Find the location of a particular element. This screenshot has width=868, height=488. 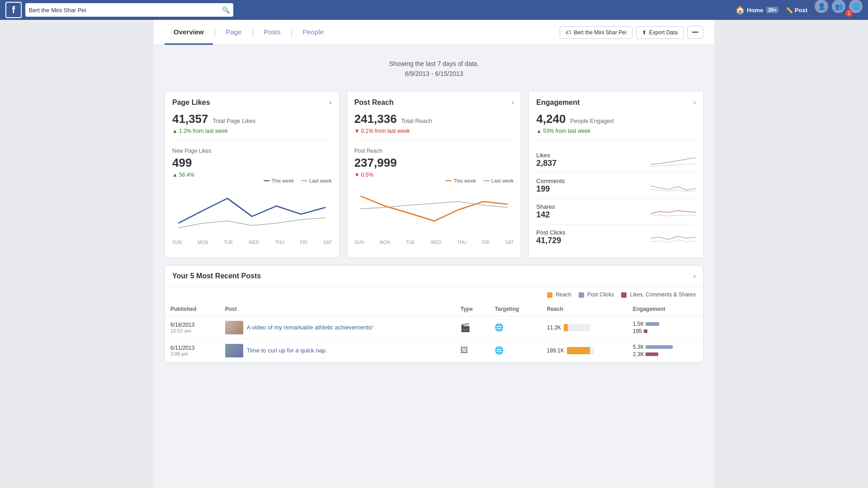

lcs-swatch is located at coordinates (624, 295).